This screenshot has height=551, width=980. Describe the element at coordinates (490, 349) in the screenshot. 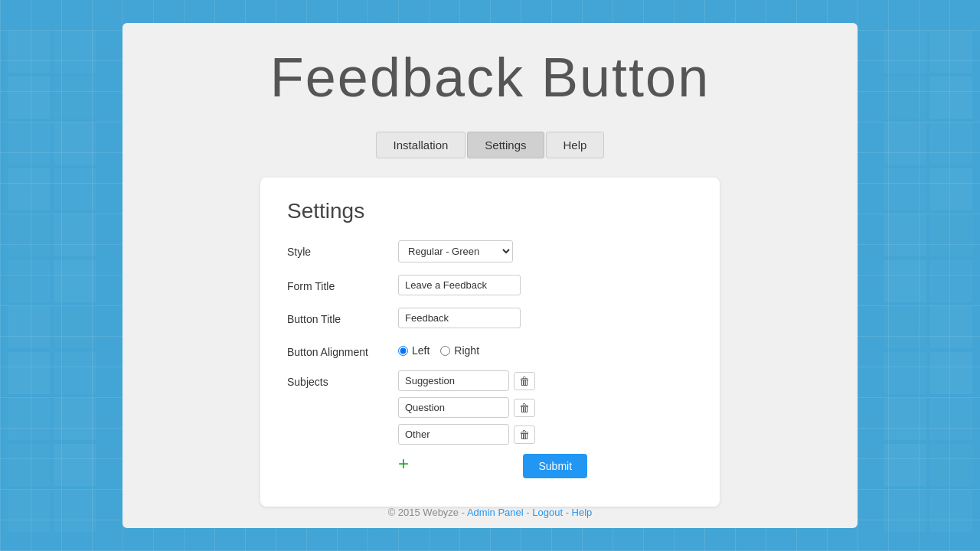

I see `alignment-row: Button Alignment Left Right` at that location.